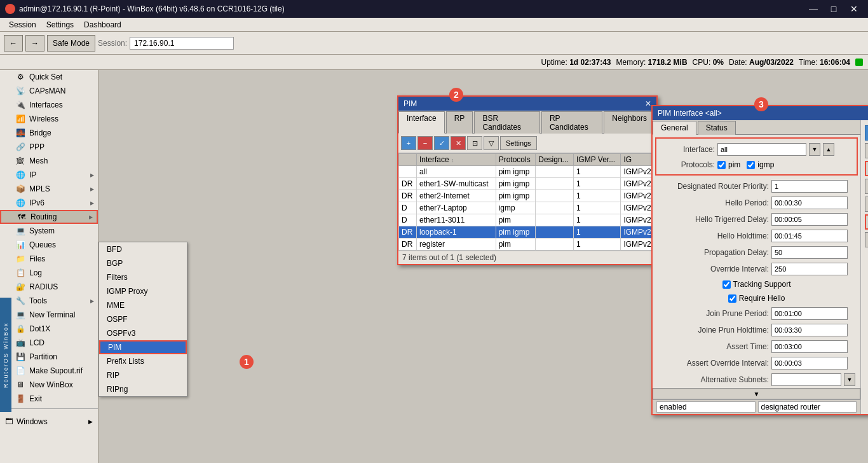 The image size is (868, 463). I want to click on sidebar-item-routing: 🗺 Routing, so click(49, 217).